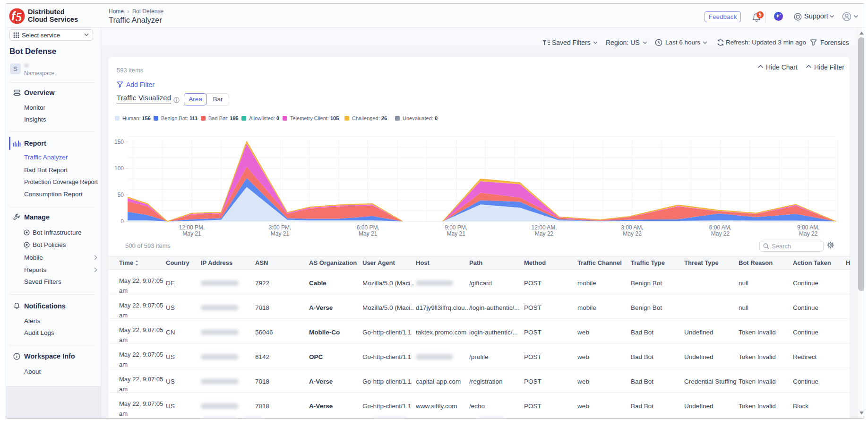 This screenshot has width=868, height=421. I want to click on svg-text: 6:00 PM,, so click(368, 228).